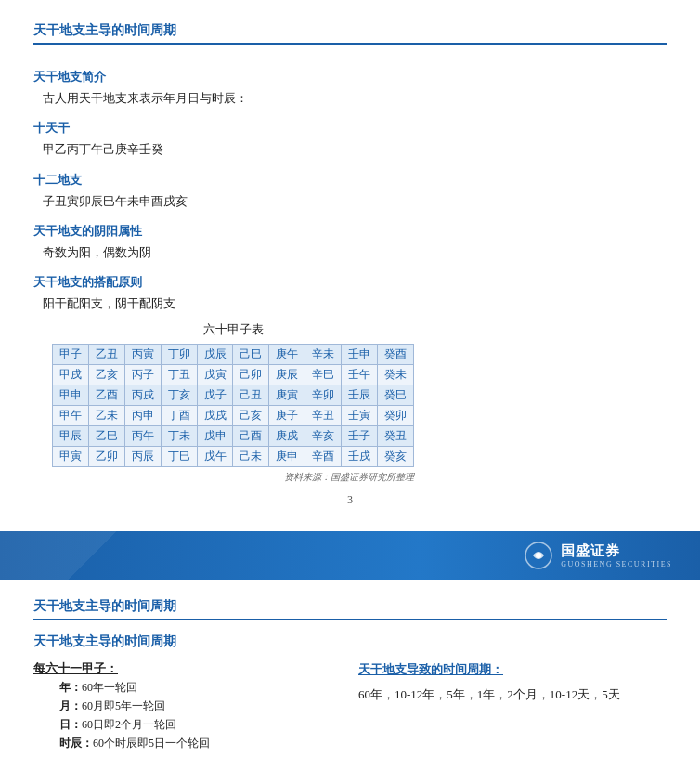 The height and width of the screenshot is (757, 700). I want to click on yinyang-title: 天干地支的阴阳属性, so click(173, 231).